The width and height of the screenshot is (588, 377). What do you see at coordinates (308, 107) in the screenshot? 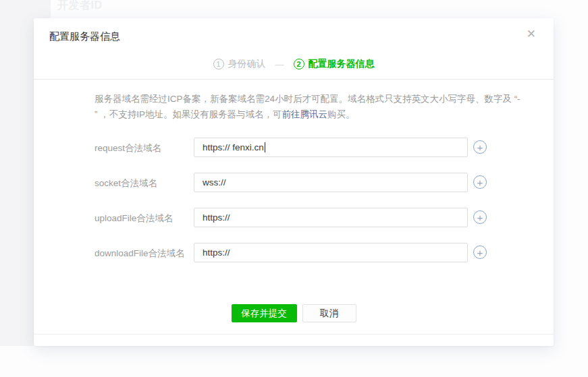
I see `domain-rules-description: 服务器域名需经过ICP备案，新备案域名需24小时后才可配置。域名格式只支持英文大…` at bounding box center [308, 107].